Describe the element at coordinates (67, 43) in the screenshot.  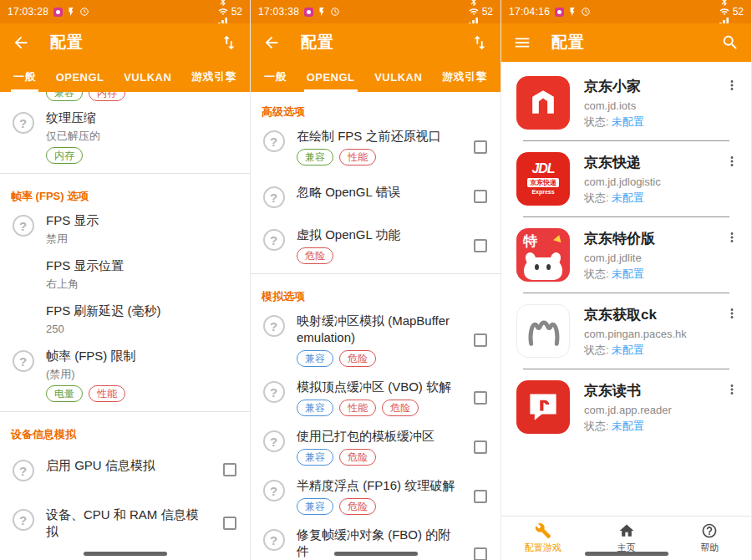
I see `page-title: 配置` at that location.